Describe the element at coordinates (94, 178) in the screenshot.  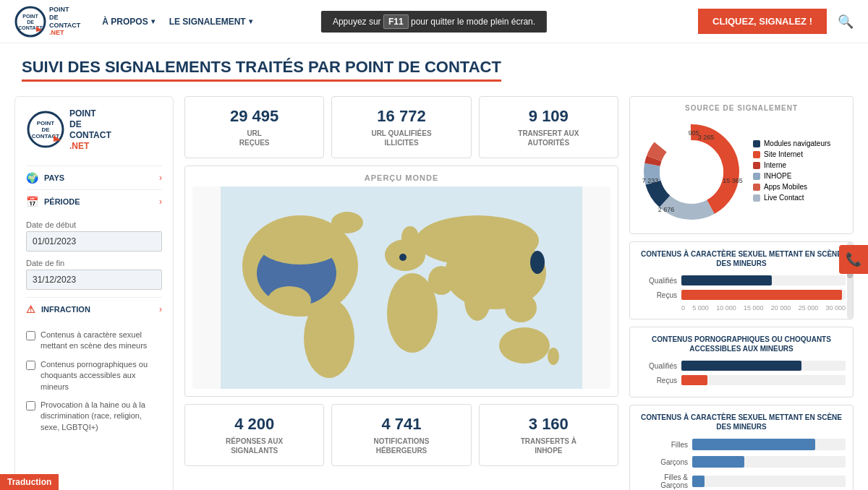
I see `pays-filter: 🌍 PAYS ›` at that location.